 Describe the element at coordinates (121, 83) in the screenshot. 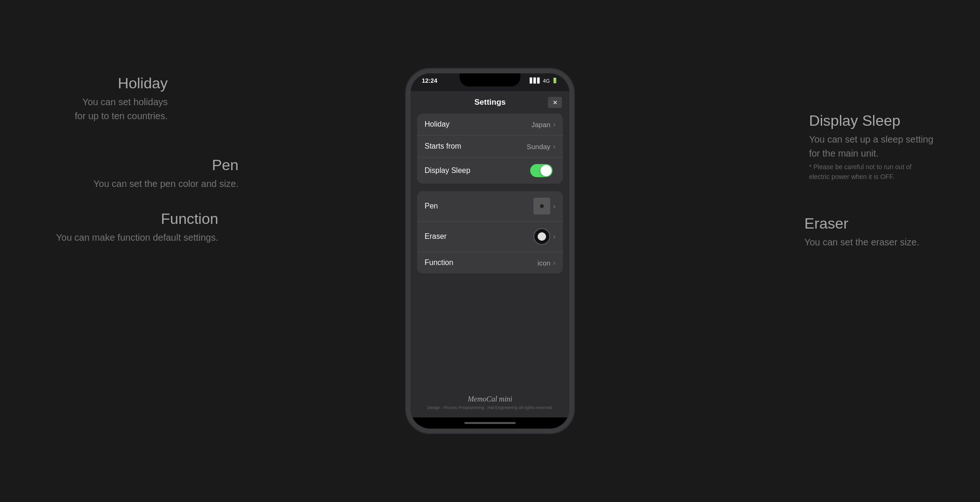

I see `holiday-annotation-title: Holiday` at that location.